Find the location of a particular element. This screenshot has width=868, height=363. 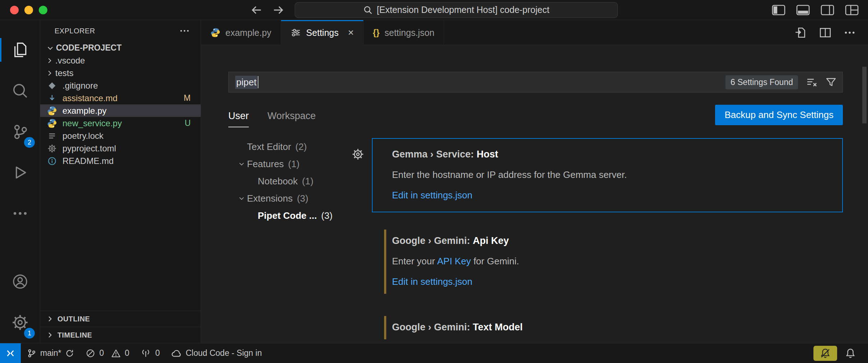

activity-run-debug is located at coordinates (20, 173).